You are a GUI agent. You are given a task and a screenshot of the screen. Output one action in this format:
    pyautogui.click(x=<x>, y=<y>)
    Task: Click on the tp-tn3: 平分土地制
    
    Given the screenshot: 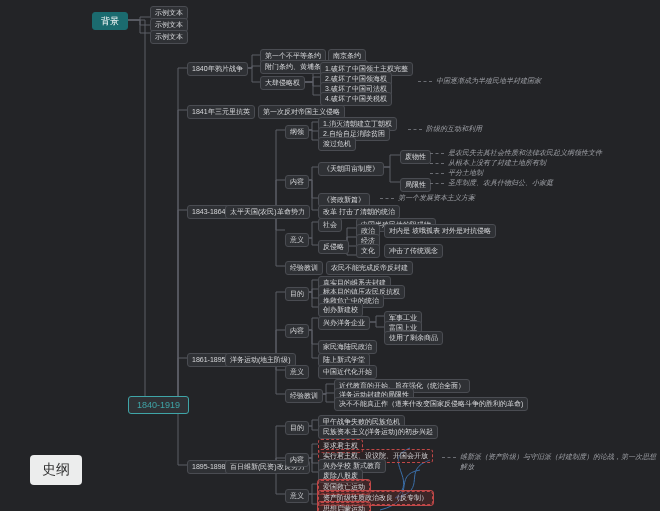 What is the action you would take?
    pyautogui.click(x=466, y=173)
    